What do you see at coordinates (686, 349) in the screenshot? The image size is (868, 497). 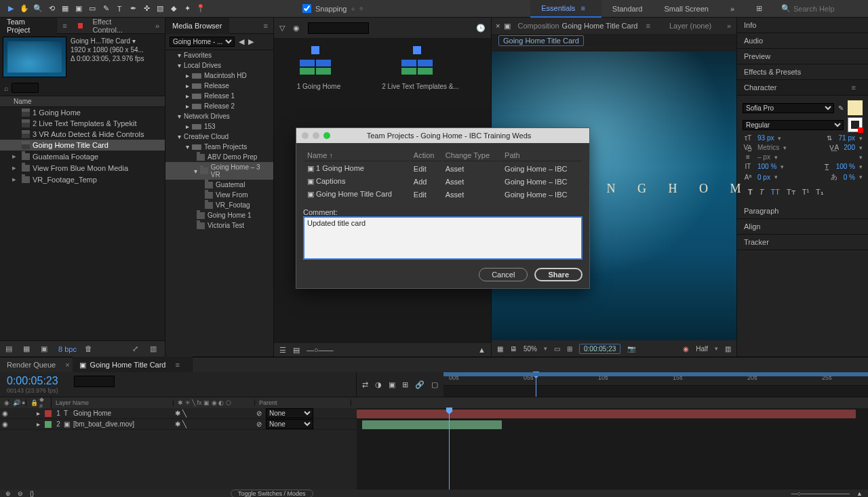 I see `color-mgmt-icon: ◉` at bounding box center [686, 349].